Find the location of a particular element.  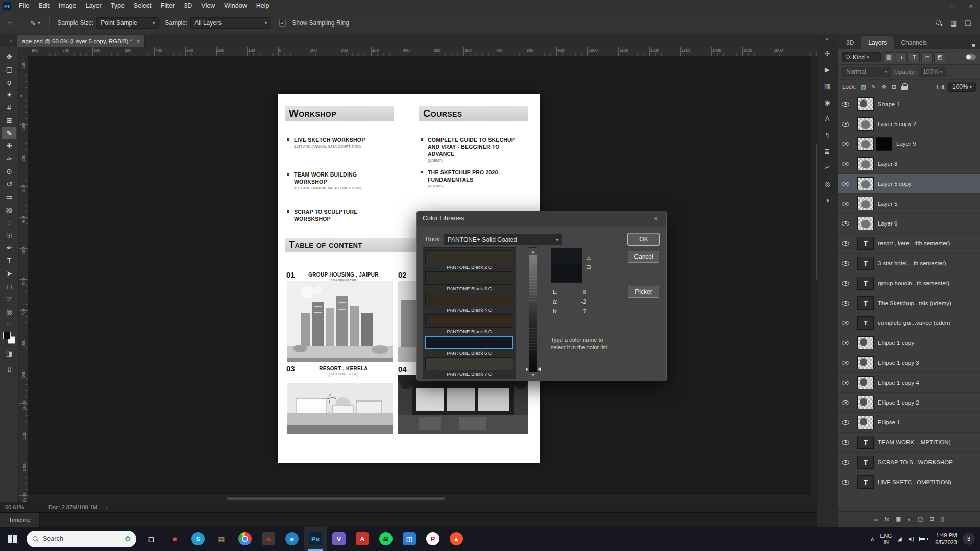

slider-marker-left is located at coordinates (527, 369).